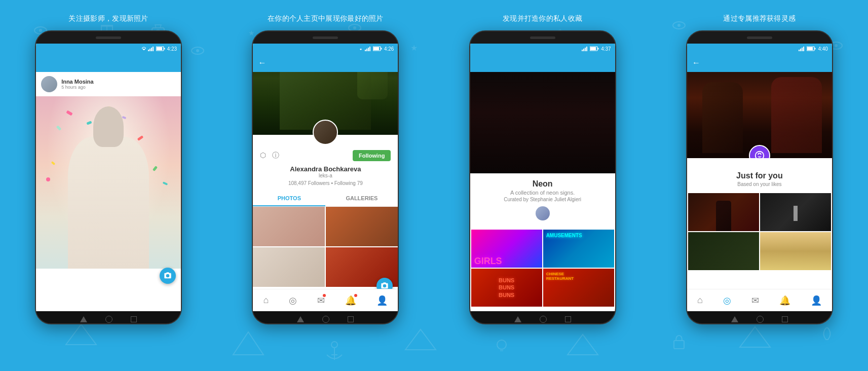  Describe the element at coordinates (700, 300) in the screenshot. I see `nav-home-4: ⌂` at that location.